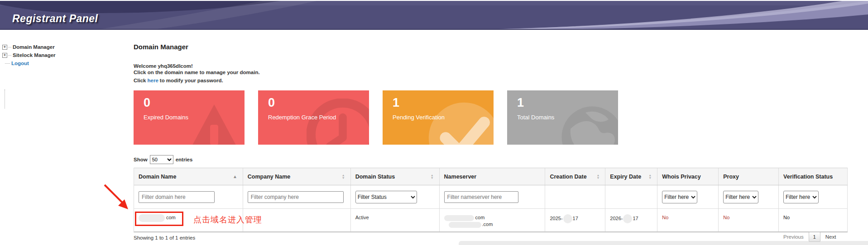 The image size is (868, 245). Describe the element at coordinates (731, 177) in the screenshot. I see `column-label: Proxy` at that location.